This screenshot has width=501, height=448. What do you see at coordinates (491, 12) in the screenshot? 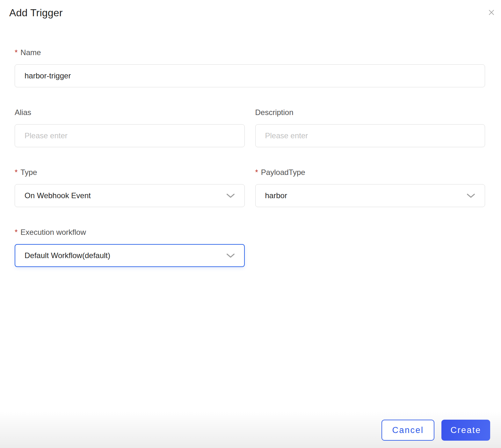
I see `close-button` at bounding box center [491, 12].